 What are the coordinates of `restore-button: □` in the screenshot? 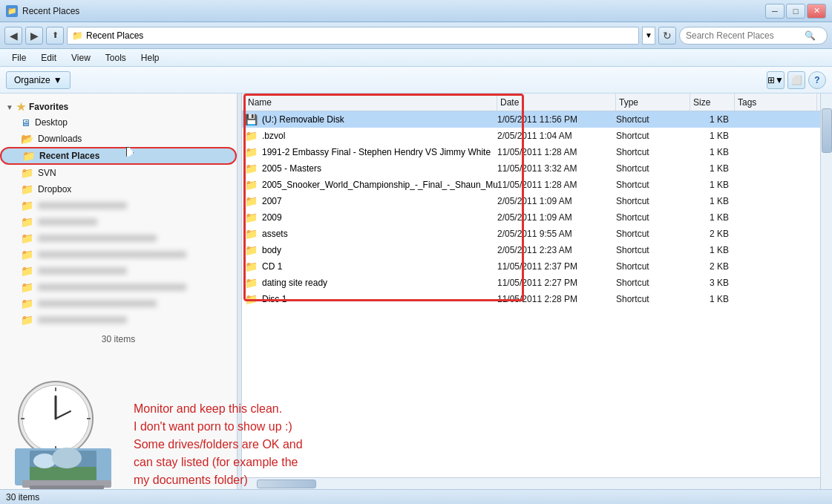 It's located at (796, 11).